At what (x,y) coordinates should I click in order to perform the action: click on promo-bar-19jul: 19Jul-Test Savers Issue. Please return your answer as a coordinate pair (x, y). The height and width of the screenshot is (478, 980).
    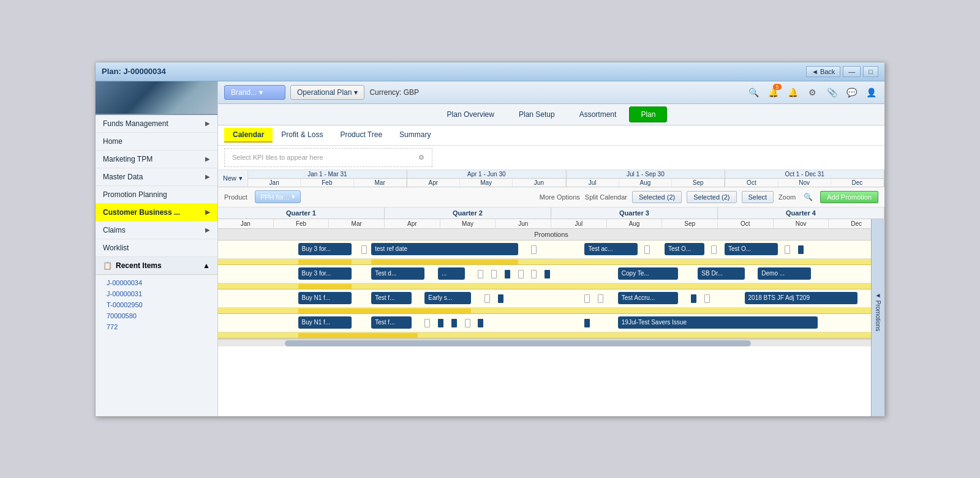
    Looking at the image, I should click on (718, 323).